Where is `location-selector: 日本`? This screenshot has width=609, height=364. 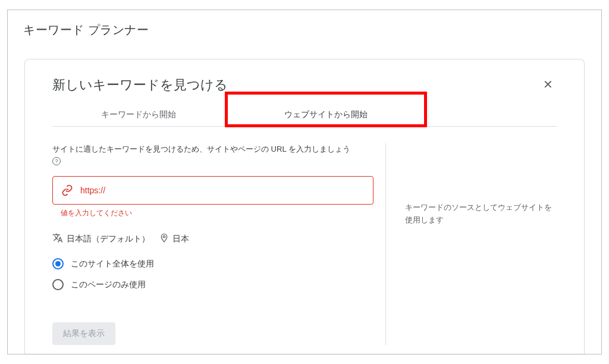
location-selector: 日本 is located at coordinates (174, 239).